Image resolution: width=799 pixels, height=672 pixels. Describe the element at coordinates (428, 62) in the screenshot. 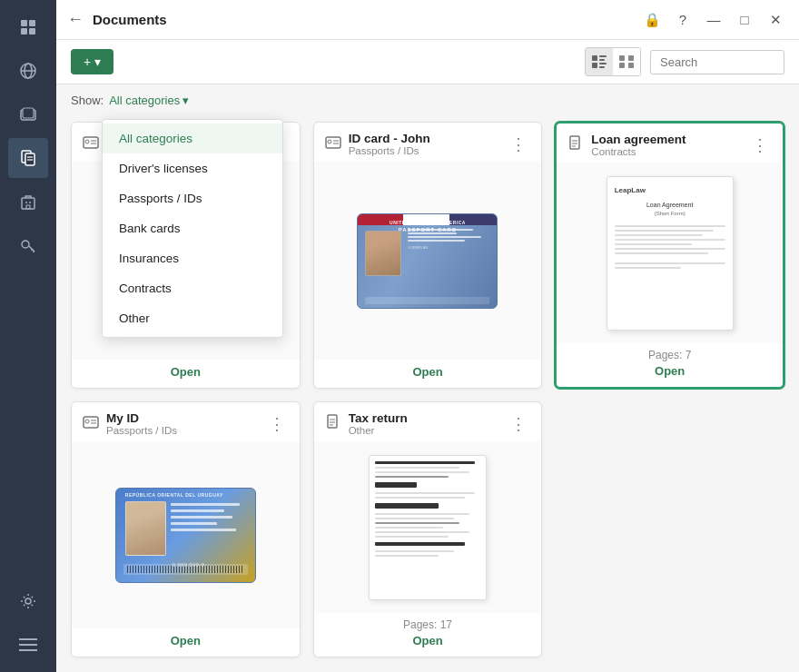

I see `toolbar: + ▾` at that location.